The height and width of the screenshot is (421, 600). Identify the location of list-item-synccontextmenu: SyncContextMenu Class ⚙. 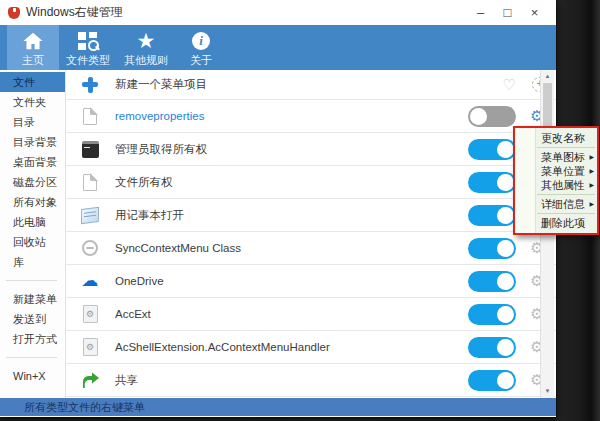
(311, 248).